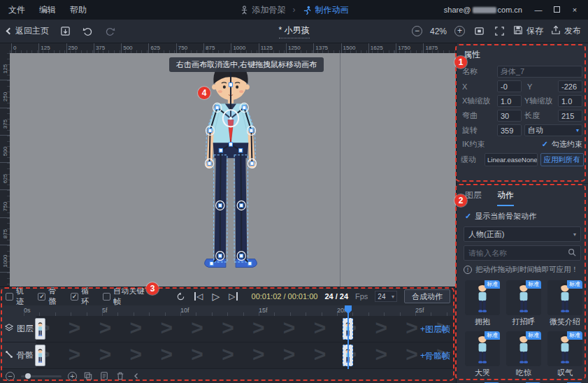 The image size is (588, 383). What do you see at coordinates (557, 10) in the screenshot?
I see `maximize-button` at bounding box center [557, 10].